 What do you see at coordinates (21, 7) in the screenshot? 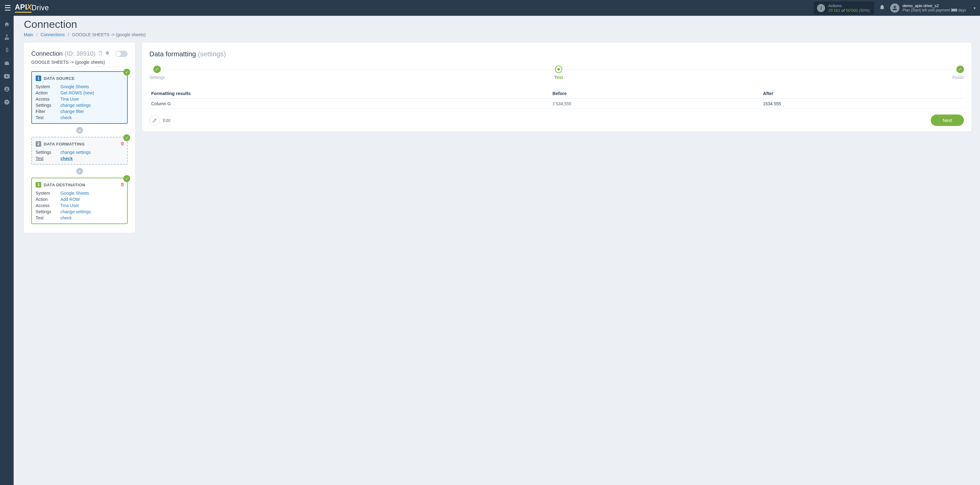
I see `logo-text-api: API` at bounding box center [21, 7].